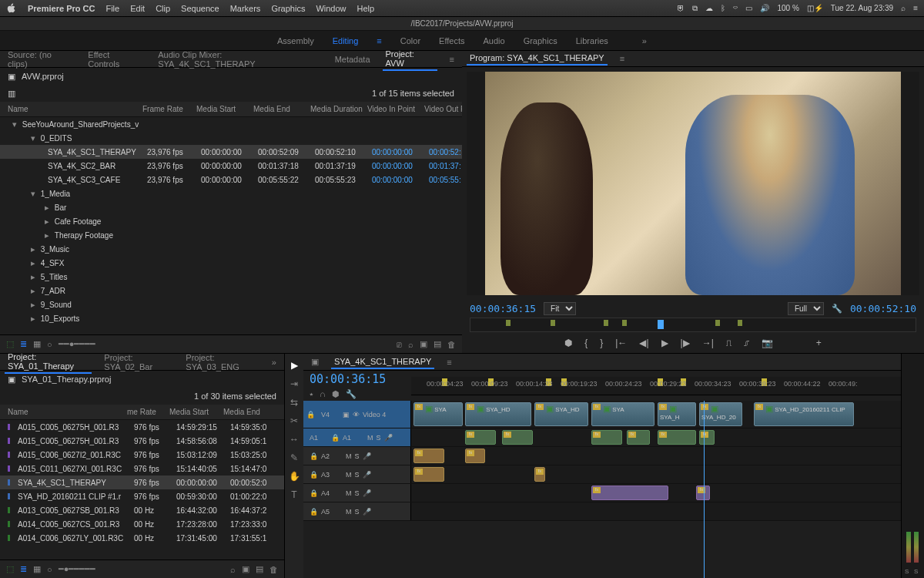 This screenshot has width=924, height=578. What do you see at coordinates (819, 343) in the screenshot?
I see `button-editor-icon: +` at bounding box center [819, 343].